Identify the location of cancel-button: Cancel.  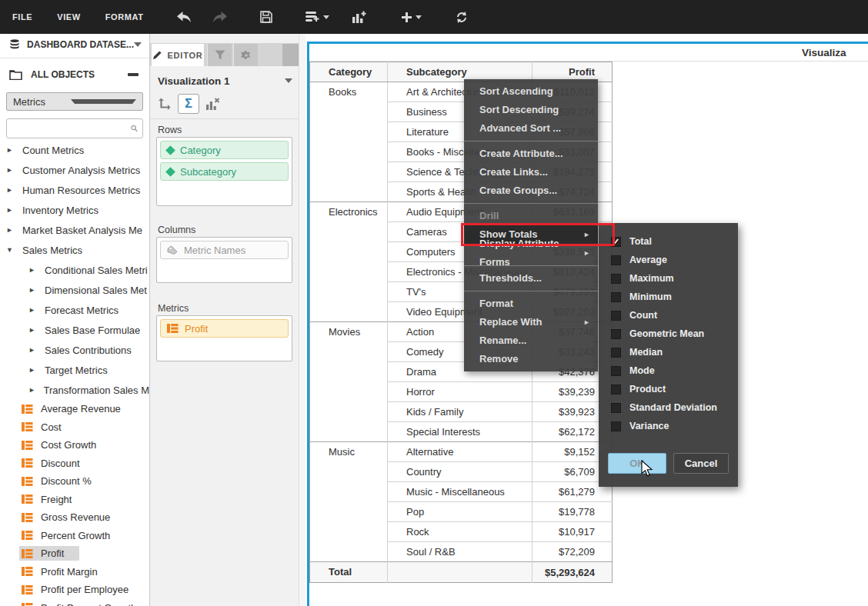
(701, 463).